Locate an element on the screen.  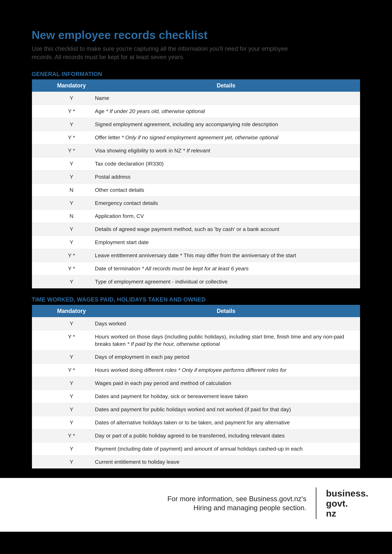
table-row: YWages paid in each pay period and metho… is located at coordinates (196, 383).